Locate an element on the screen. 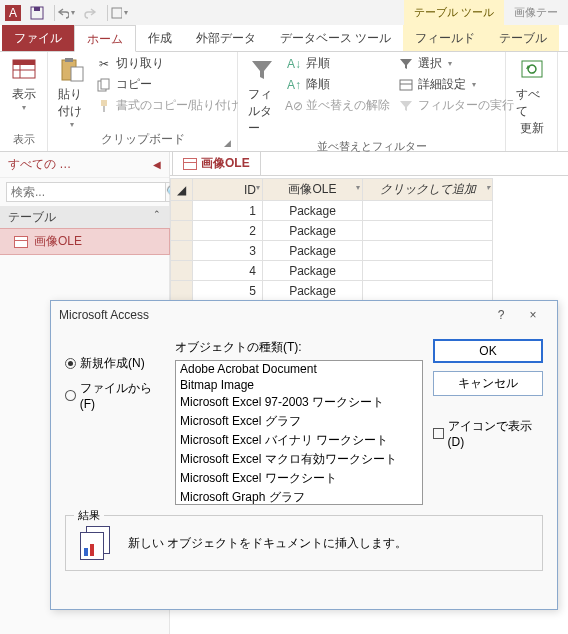  radio-create-new: 新規作成(N) is located at coordinates (115, 364).